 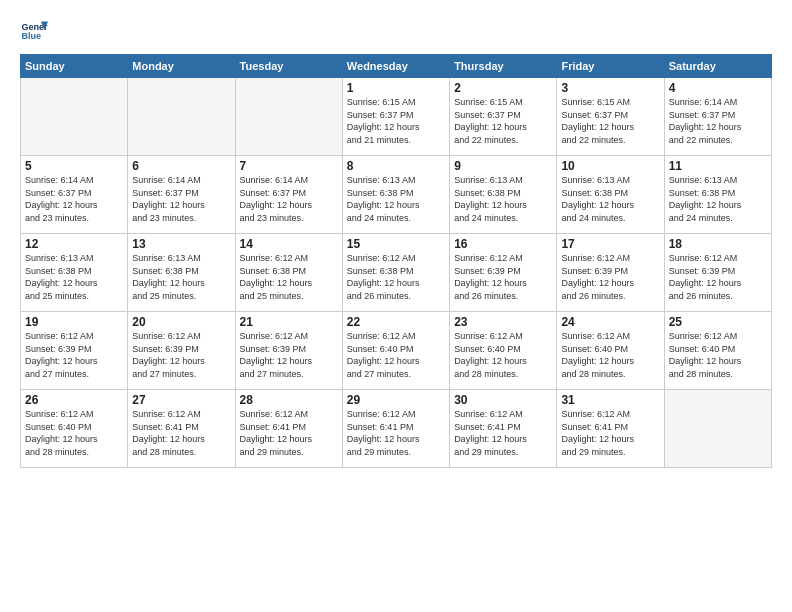 What do you see at coordinates (74, 322) in the screenshot?
I see `day-number: 19` at bounding box center [74, 322].